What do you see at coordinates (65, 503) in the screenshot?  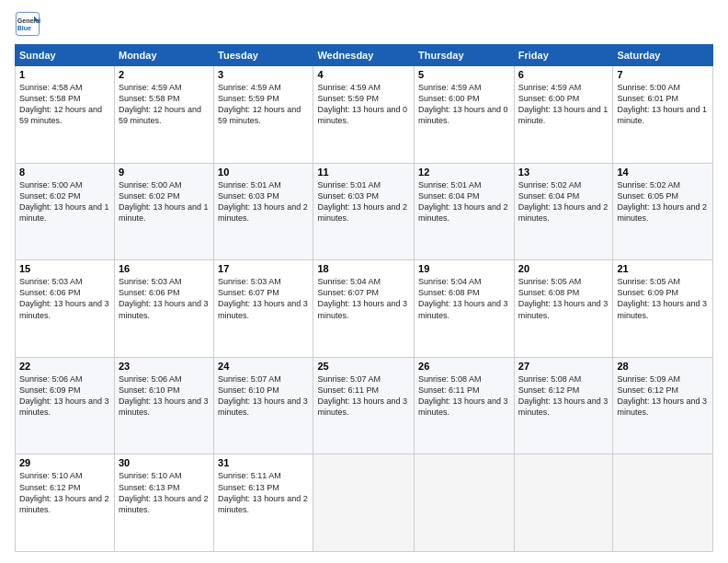 I see `calendar-cell: 29Sunrise: 5:10 AMSunset: 6:12 PMDayligh…` at bounding box center [65, 503].